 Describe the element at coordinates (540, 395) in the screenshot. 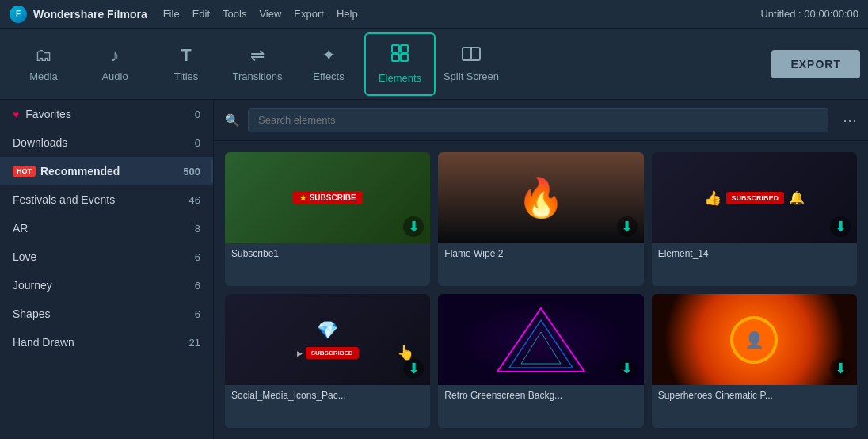

I see `element-label-retro-greenscreen: Retro Greenscreen Backg...` at that location.